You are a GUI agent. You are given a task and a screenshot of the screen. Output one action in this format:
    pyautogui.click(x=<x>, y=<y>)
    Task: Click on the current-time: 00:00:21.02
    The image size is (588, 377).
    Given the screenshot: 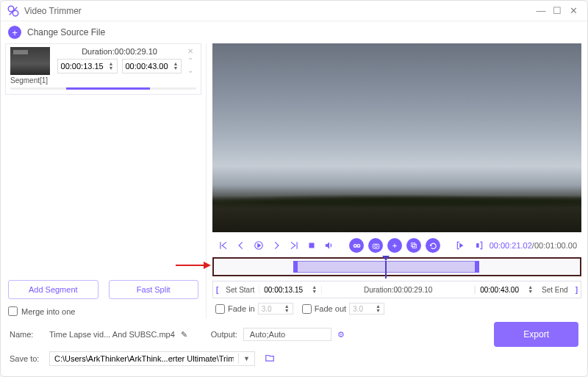 What is the action you would take?
    pyautogui.click(x=511, y=245)
    